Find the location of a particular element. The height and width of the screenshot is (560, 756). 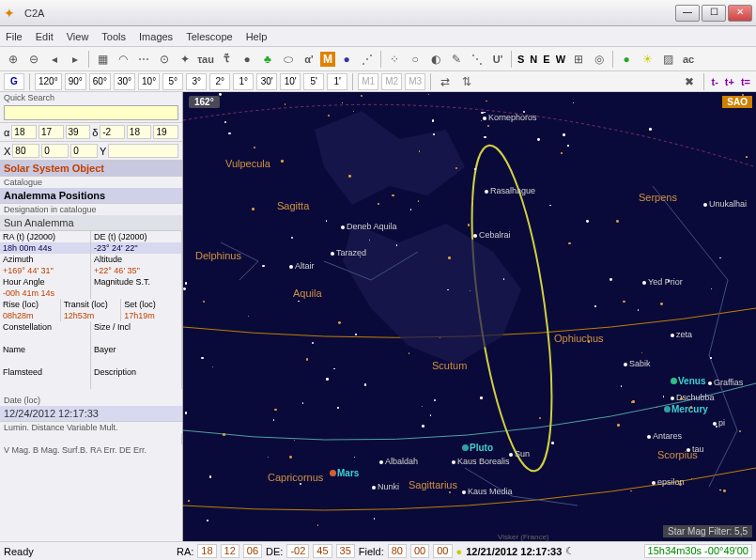

dots2-icon: ⋰ is located at coordinates (367, 59).